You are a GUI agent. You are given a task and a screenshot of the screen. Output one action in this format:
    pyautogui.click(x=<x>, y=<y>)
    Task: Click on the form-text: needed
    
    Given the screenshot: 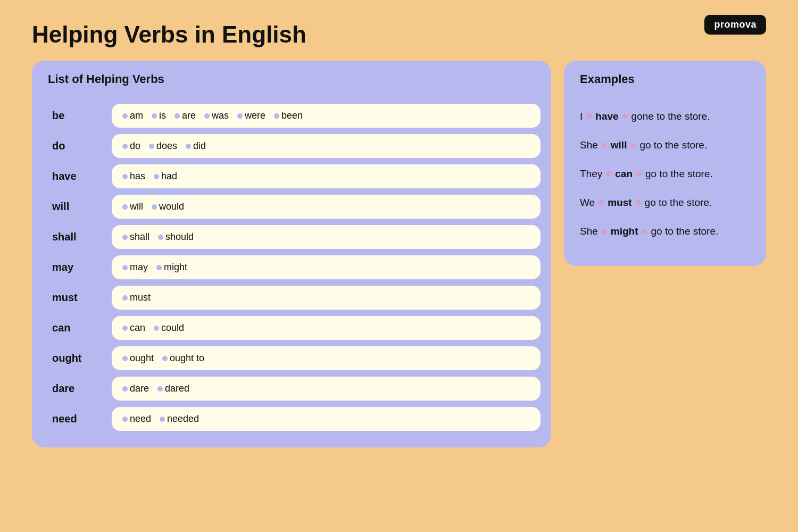 What is the action you would take?
    pyautogui.click(x=183, y=419)
    